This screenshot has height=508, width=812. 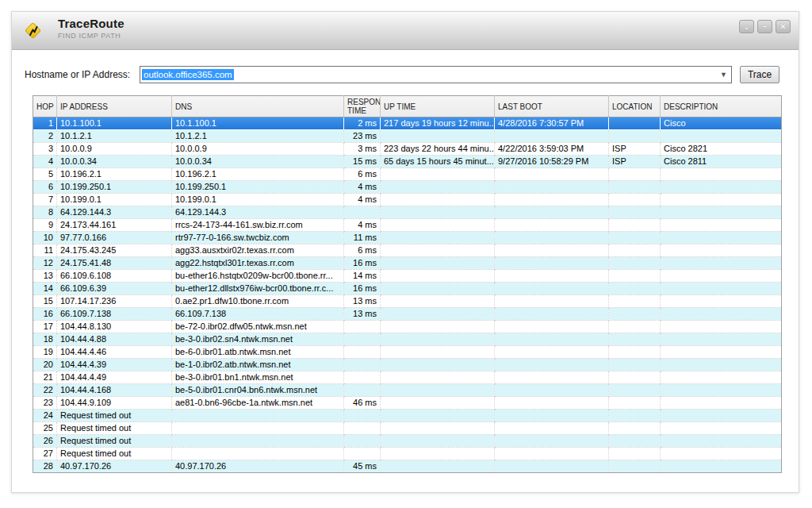 What do you see at coordinates (408, 454) in the screenshot?
I see `table-row: 27Request timed out` at bounding box center [408, 454].